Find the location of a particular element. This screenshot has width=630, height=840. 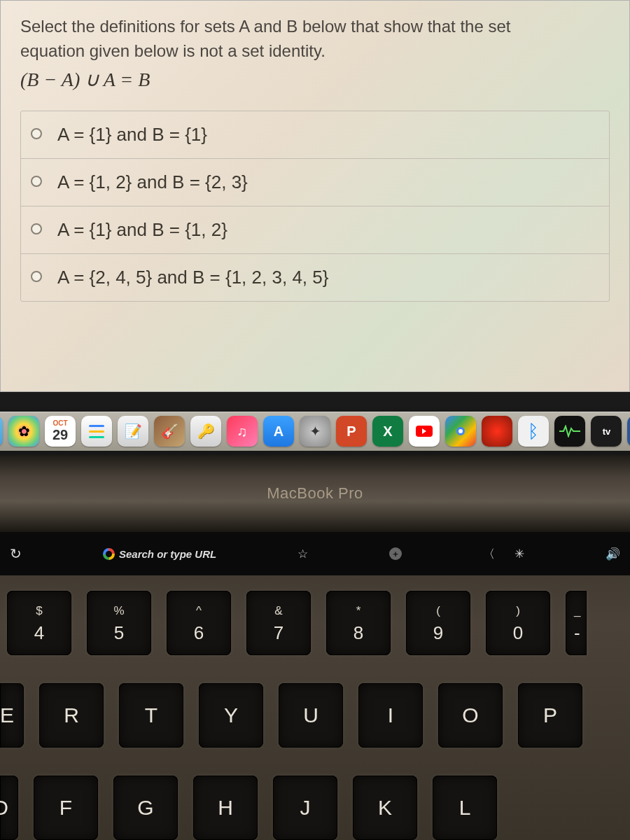

key-p: P is located at coordinates (550, 715).